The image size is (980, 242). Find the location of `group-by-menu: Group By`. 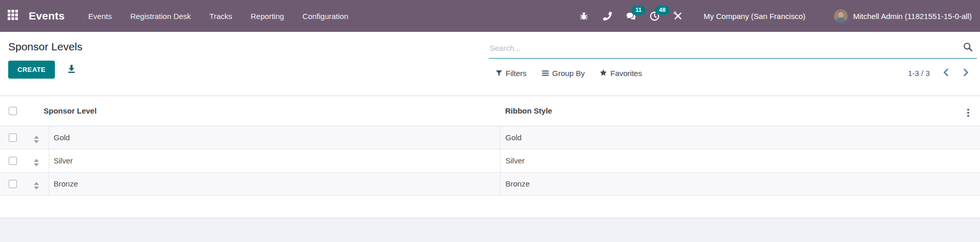

group-by-menu: Group By is located at coordinates (563, 73).